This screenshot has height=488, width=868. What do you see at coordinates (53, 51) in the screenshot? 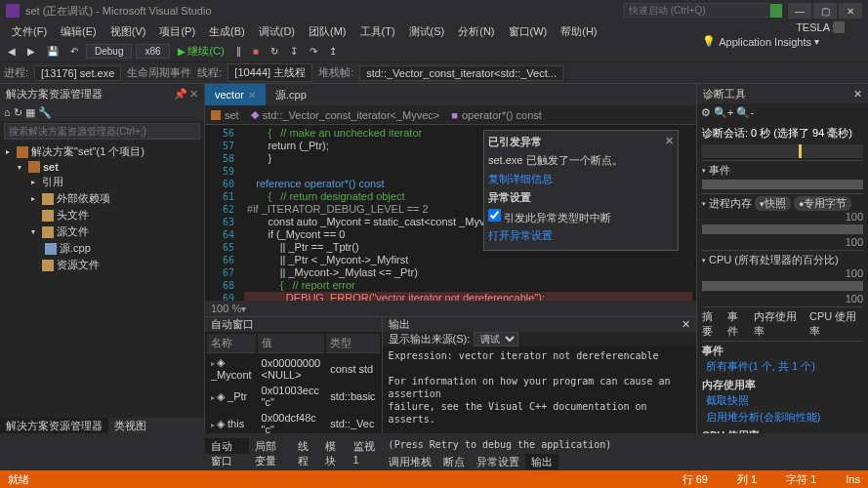
I see `save-icon: 💾` at bounding box center [53, 51].